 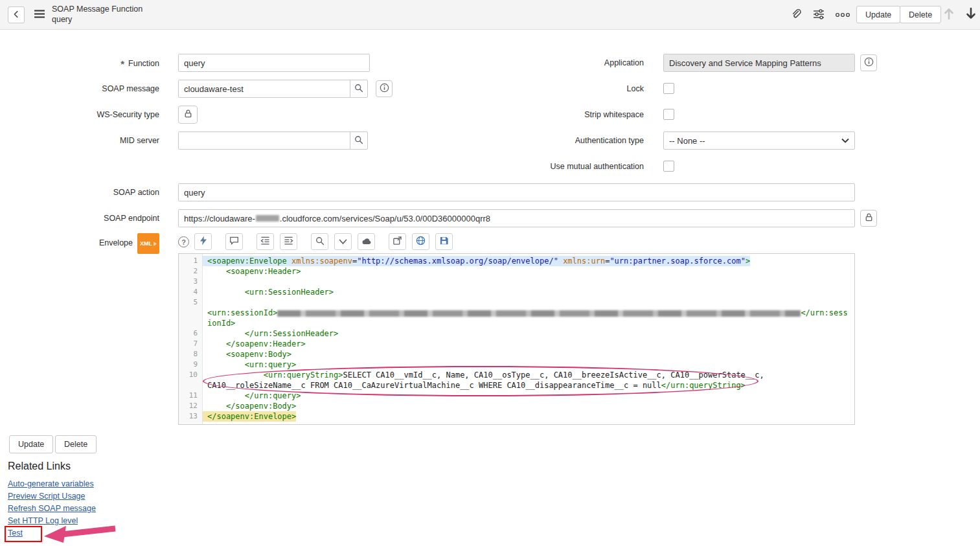 I want to click on sliders-icon, so click(x=819, y=16).